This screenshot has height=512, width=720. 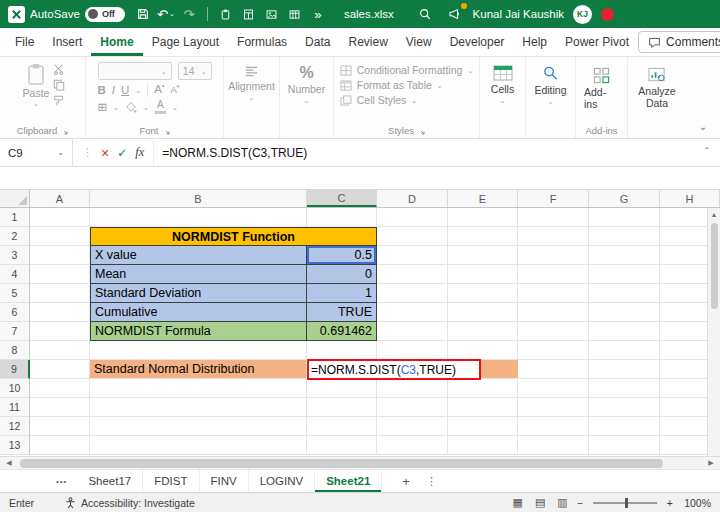 I want to click on decrease-font-button: A▾, so click(x=174, y=90).